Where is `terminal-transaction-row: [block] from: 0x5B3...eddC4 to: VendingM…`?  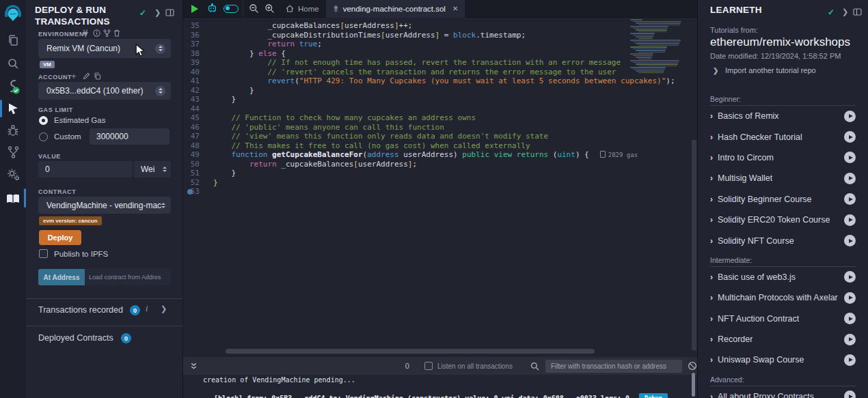
terminal-transaction-row: [block] from: 0x5B3...eddC4 to: VendingM… is located at coordinates (441, 396).